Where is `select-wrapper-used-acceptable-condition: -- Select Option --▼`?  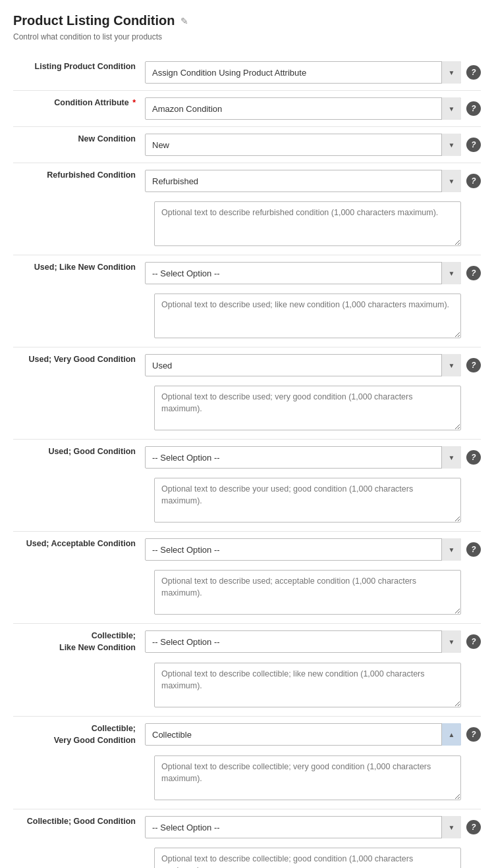
select-wrapper-used-acceptable-condition: -- Select Option --▼ is located at coordinates (303, 549).